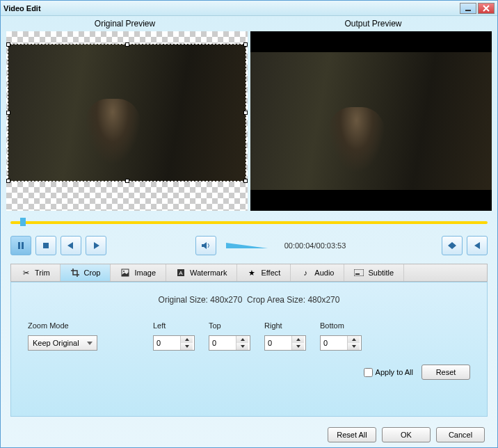 The width and height of the screenshot is (498, 448). What do you see at coordinates (264, 273) in the screenshot?
I see `tab-effect: ★ Effect` at bounding box center [264, 273].